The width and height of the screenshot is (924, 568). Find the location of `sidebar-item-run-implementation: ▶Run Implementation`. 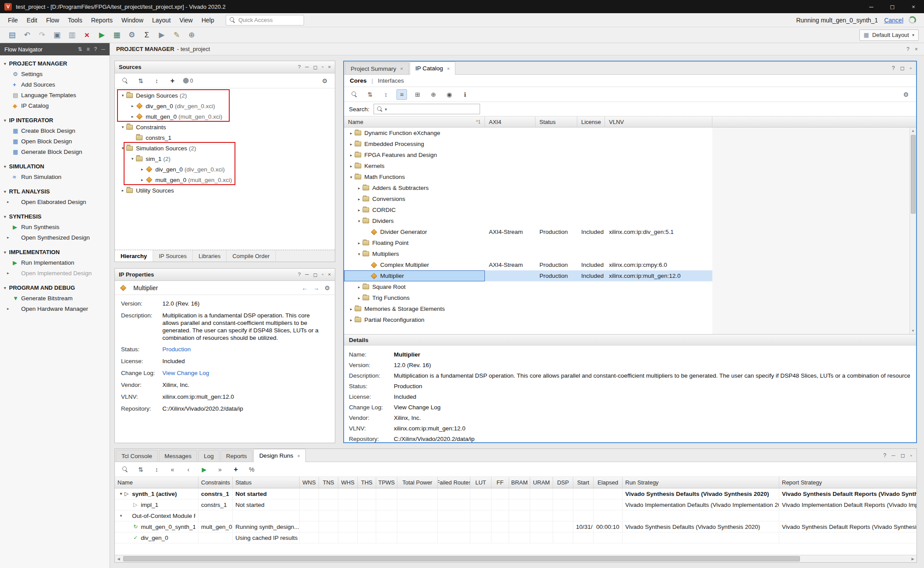

sidebar-item-run-implementation: ▶Run Implementation is located at coordinates (55, 262).